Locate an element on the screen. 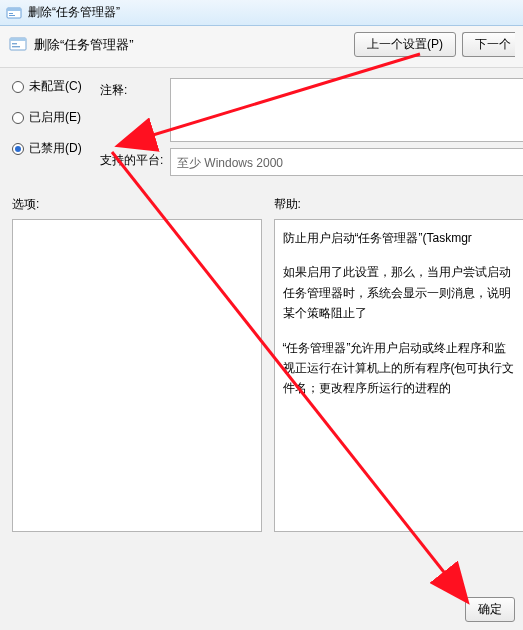 The width and height of the screenshot is (523, 630). radio-label: 已禁用(D) is located at coordinates (56, 148).